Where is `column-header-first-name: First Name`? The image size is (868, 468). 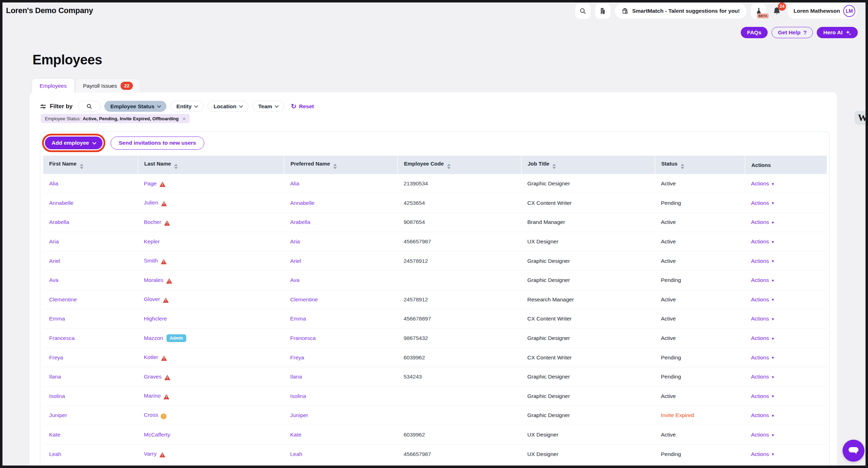 column-header-first-name: First Name is located at coordinates (90, 165).